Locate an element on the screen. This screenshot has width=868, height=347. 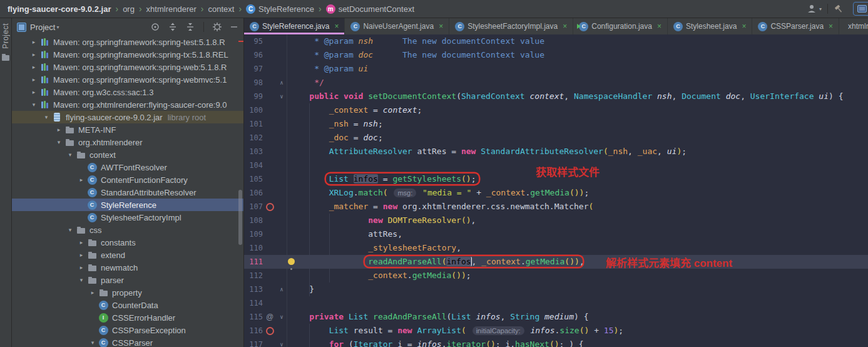
breadcrumb-item-flying-saucer-core-9-0-2-jar: flying-saucer-core-9.0.2.jar is located at coordinates (59, 9).